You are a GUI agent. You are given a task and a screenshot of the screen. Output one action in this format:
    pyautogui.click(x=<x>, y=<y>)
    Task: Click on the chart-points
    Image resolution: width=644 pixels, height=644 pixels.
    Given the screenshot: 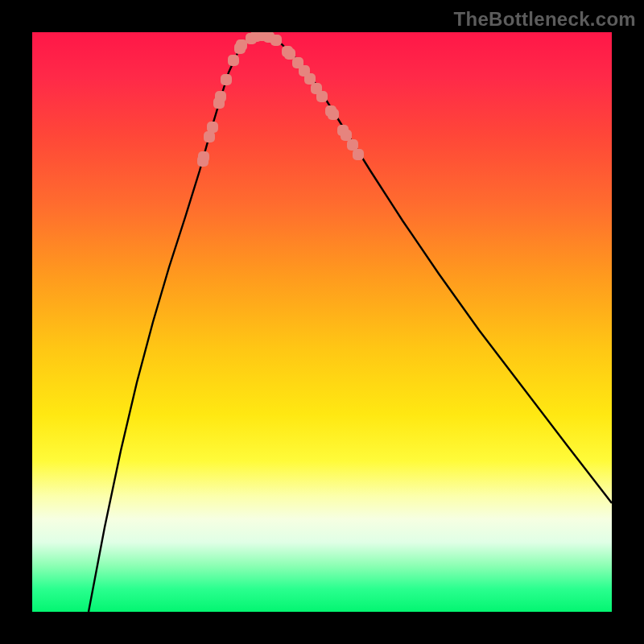 What is the action you would take?
    pyautogui.click(x=280, y=100)
    